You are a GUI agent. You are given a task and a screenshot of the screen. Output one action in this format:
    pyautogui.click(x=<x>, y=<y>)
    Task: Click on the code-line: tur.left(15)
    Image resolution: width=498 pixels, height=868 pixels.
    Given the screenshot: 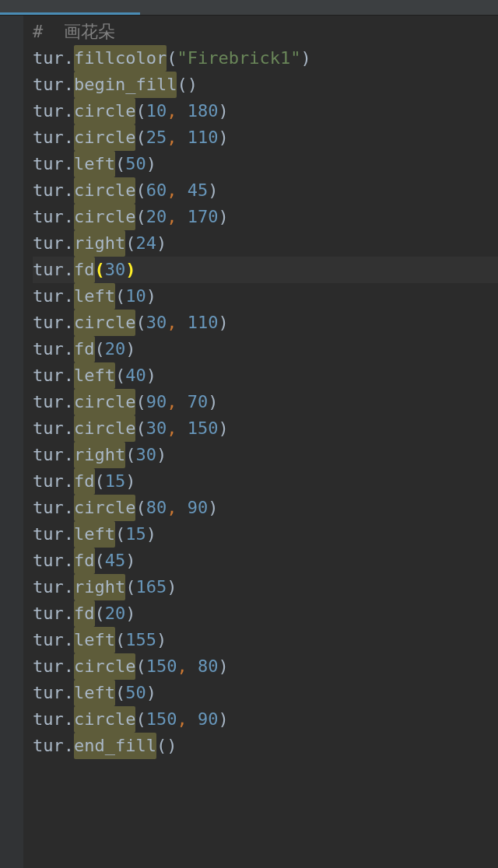 What is the action you would take?
    pyautogui.click(x=265, y=534)
    